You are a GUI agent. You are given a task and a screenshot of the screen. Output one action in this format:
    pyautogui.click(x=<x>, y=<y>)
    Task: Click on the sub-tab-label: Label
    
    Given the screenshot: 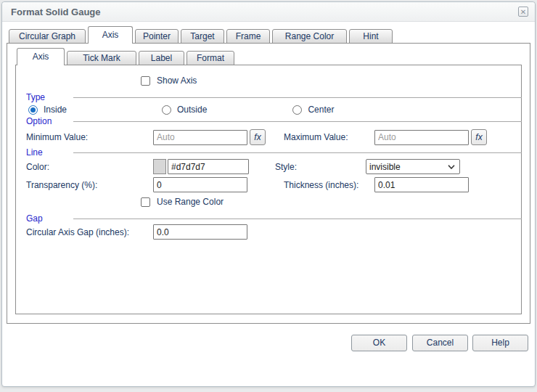 What is the action you would take?
    pyautogui.click(x=161, y=58)
    